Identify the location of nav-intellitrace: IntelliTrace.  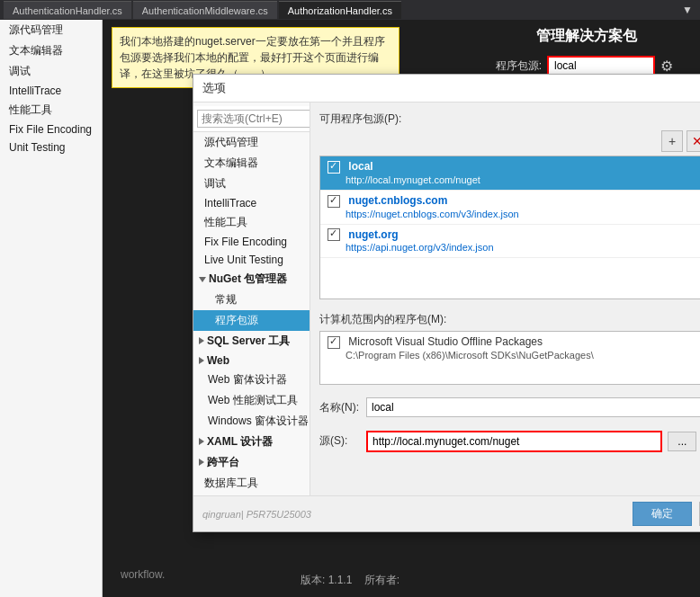
(252, 203).